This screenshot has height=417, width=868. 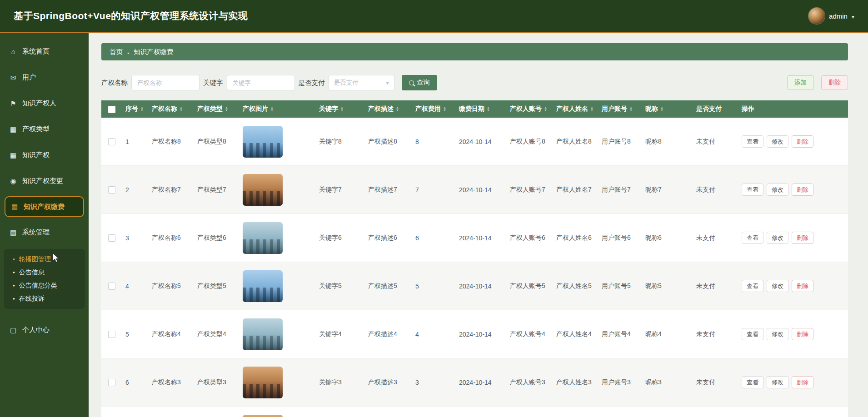 I want to click on sidebar-subitem-公告信息分类: 公告信息分类, so click(x=45, y=285).